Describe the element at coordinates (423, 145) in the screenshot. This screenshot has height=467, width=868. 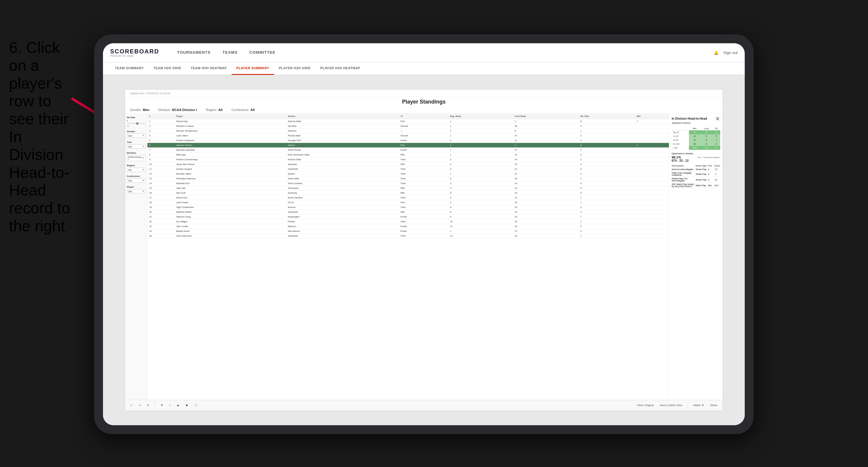
I see `cell-yr: First` at that location.